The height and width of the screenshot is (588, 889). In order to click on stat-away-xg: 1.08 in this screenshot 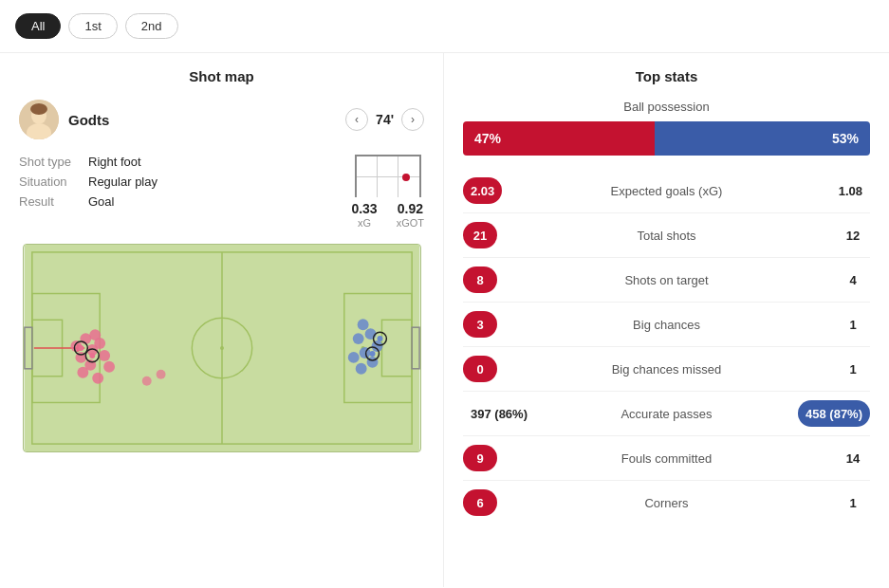, I will do `click(832, 191)`.